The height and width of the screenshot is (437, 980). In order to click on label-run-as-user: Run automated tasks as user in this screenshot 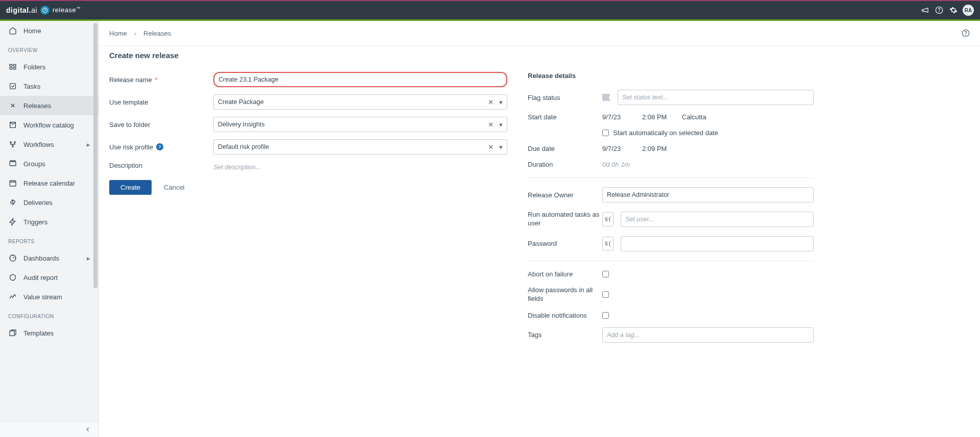, I will do `click(565, 219)`.